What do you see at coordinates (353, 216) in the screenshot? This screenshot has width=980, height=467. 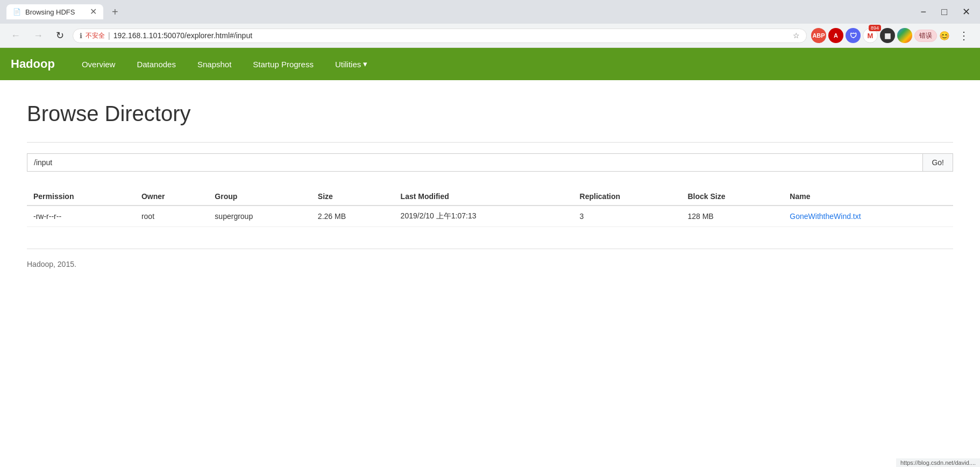 I see `cell-size: 2.26 MB` at bounding box center [353, 216].